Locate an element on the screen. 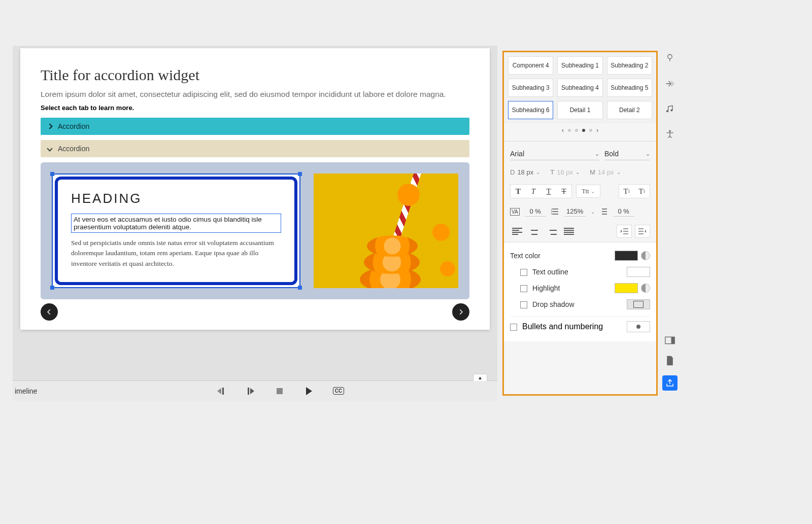 The image size is (812, 524). step-back-icon is located at coordinates (221, 391).